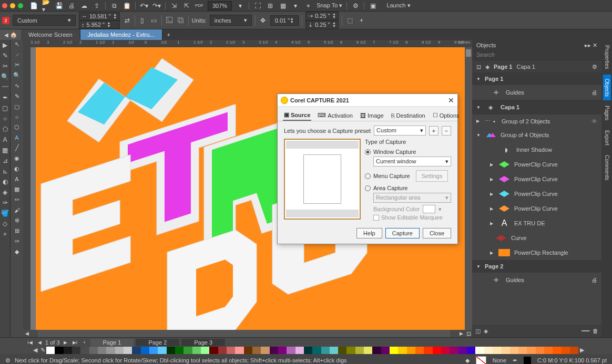 The image size is (612, 364). Describe the element at coordinates (468, 334) in the screenshot. I see `navigator-icon: ⊡` at that location.